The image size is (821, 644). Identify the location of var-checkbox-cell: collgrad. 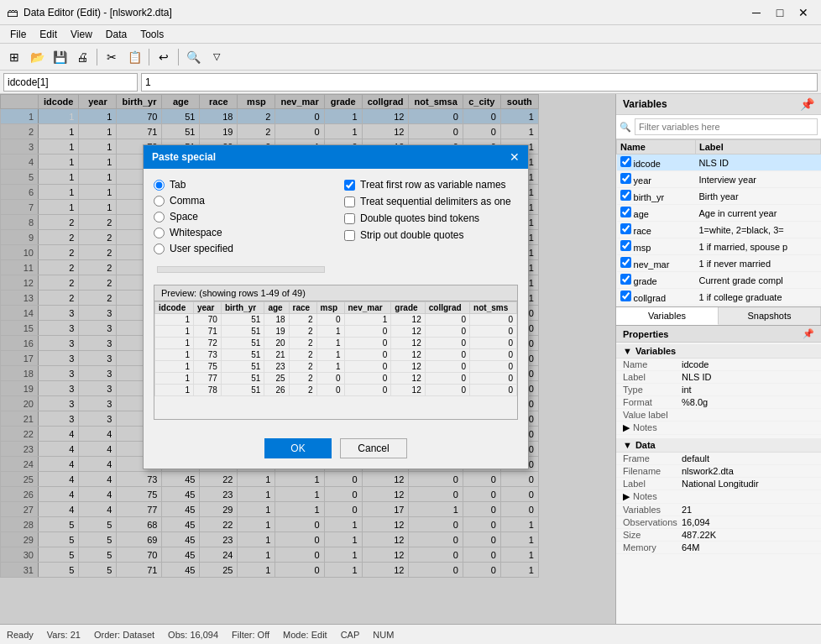
(656, 297).